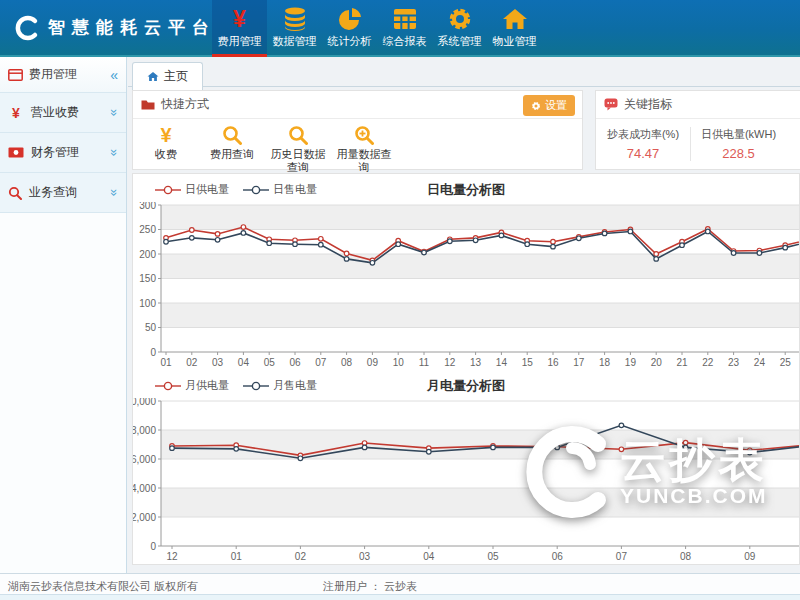  Describe the element at coordinates (786, 362) in the screenshot. I see `svg-text: 25` at that location.